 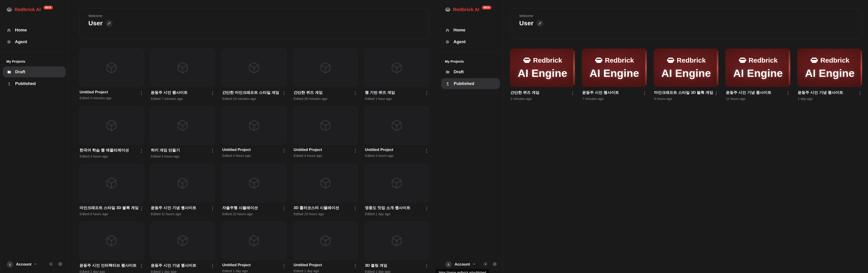 I want to click on project-card: Redbrick AI Engine 윤동주 시인 기념 웹사이트 1 day …, so click(x=830, y=74).